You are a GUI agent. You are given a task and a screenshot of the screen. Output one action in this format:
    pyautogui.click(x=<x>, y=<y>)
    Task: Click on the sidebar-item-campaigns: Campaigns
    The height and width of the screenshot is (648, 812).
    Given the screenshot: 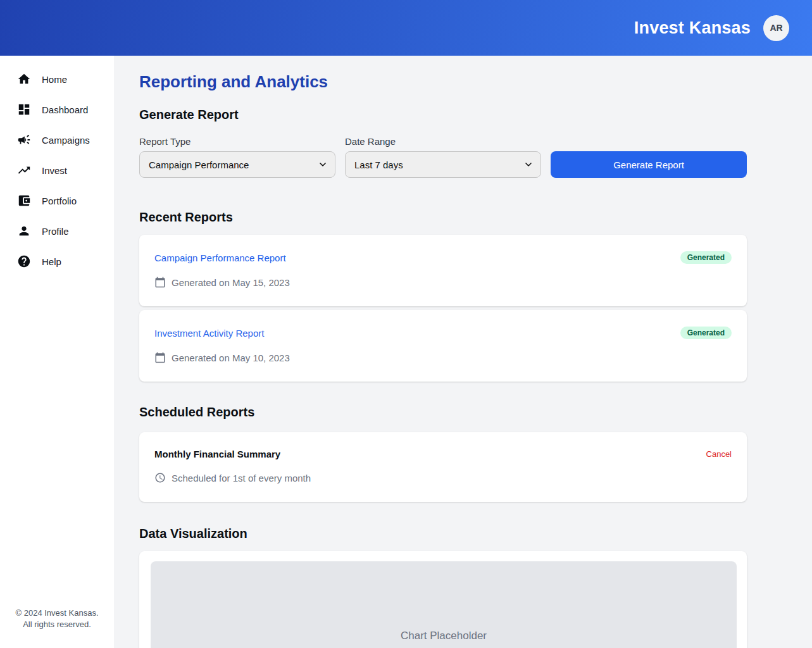 What is the action you would take?
    pyautogui.click(x=57, y=140)
    